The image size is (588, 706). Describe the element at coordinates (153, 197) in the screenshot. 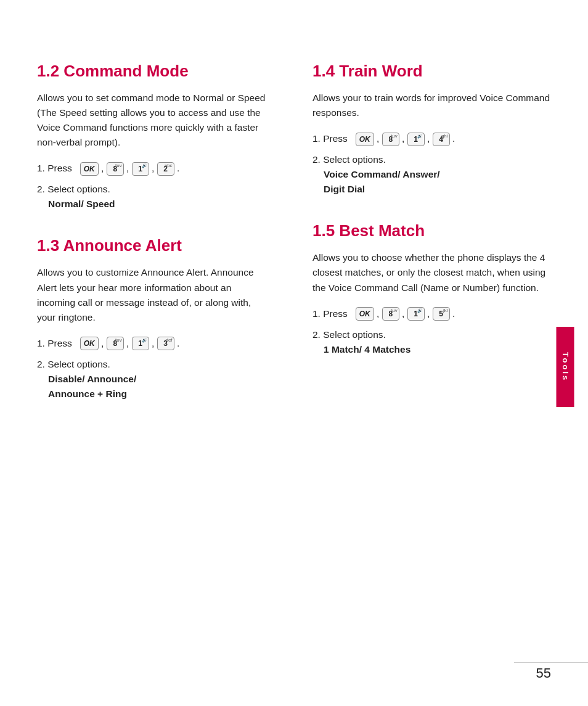

I see `section-1-2-step2: 2. Select options. Normal/ Speed` at that location.